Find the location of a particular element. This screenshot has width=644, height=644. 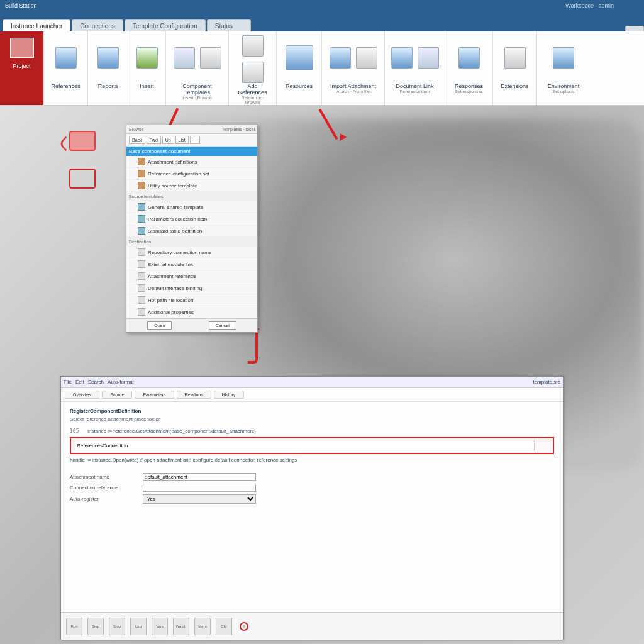

autoreg-select: Yes is located at coordinates (199, 499).